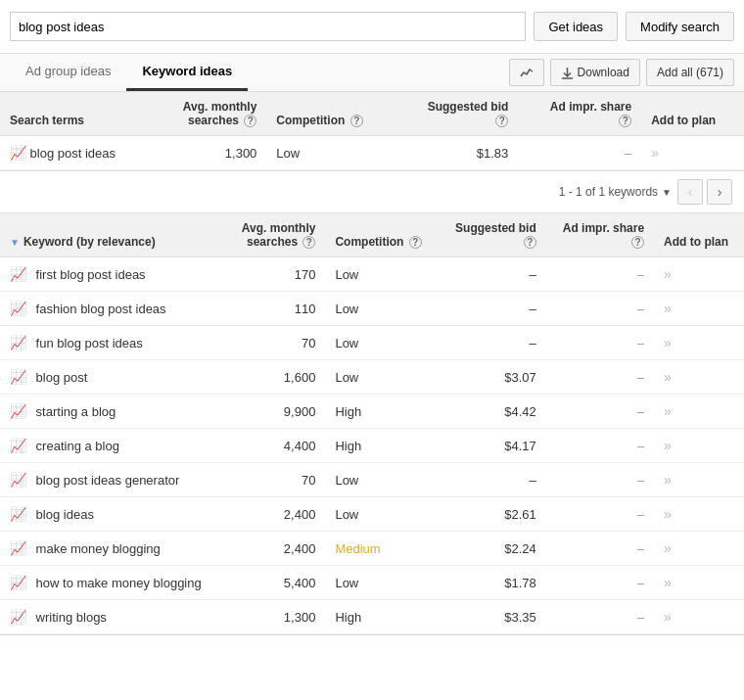  I want to click on page-nav: ‹ ›, so click(705, 192).